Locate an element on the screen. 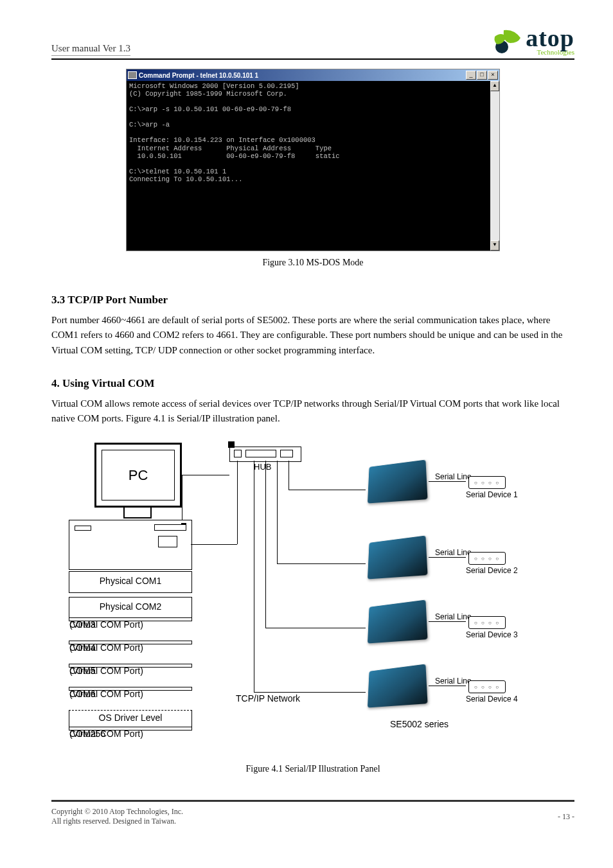 This screenshot has height=868, width=613. com6-box: COM6 (Virtual COM Port) is located at coordinates (130, 689).